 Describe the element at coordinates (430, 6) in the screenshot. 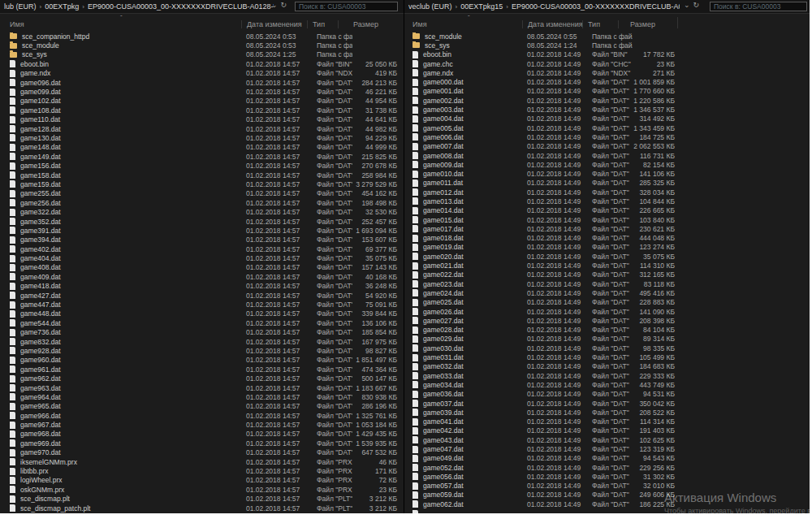

I see `breadcrumb-segment: veclub (EUR)` at that location.